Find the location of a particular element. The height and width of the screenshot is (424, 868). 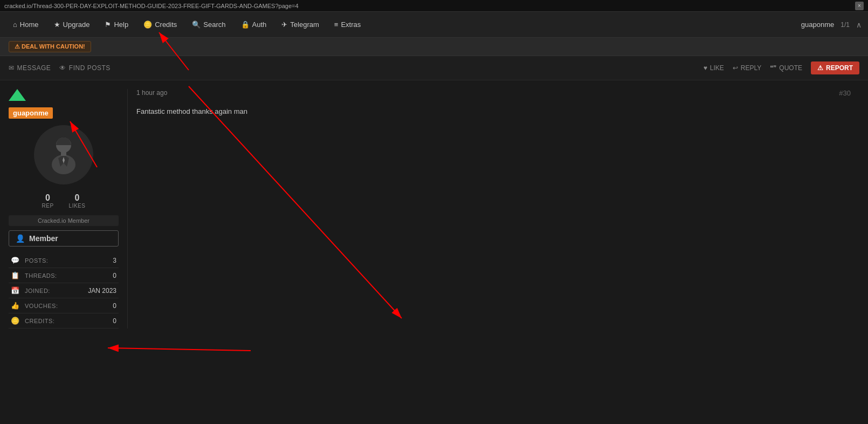

likes-label: LIKES is located at coordinates (78, 206).